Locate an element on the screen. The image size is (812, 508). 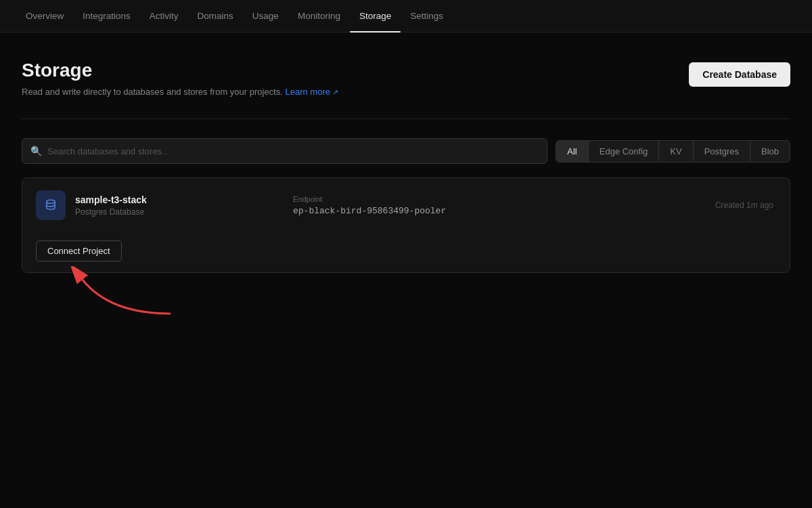
search-icon: 🔍 is located at coordinates (37, 151).